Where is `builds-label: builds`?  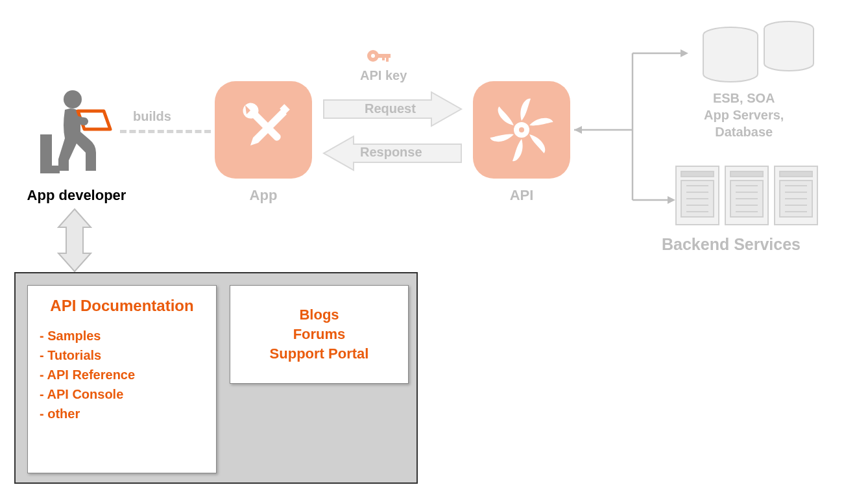 builds-label: builds is located at coordinates (152, 117).